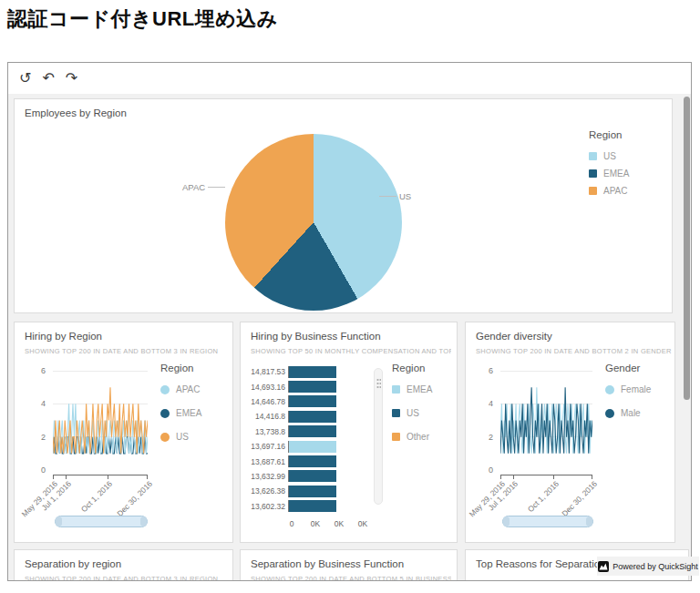 The height and width of the screenshot is (593, 700). What do you see at coordinates (628, 414) in the screenshot?
I see `legend-item-male: Male` at bounding box center [628, 414].